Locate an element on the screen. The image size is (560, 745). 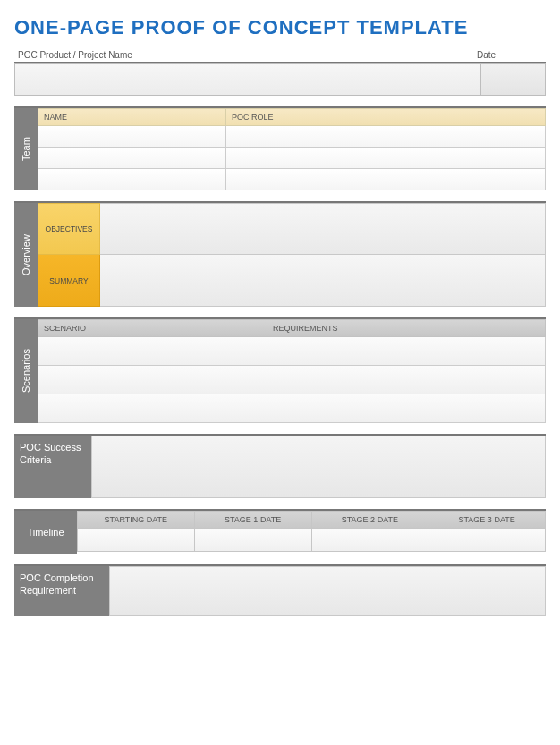
requirements-col-header: REQUIREMENTS is located at coordinates (406, 328).